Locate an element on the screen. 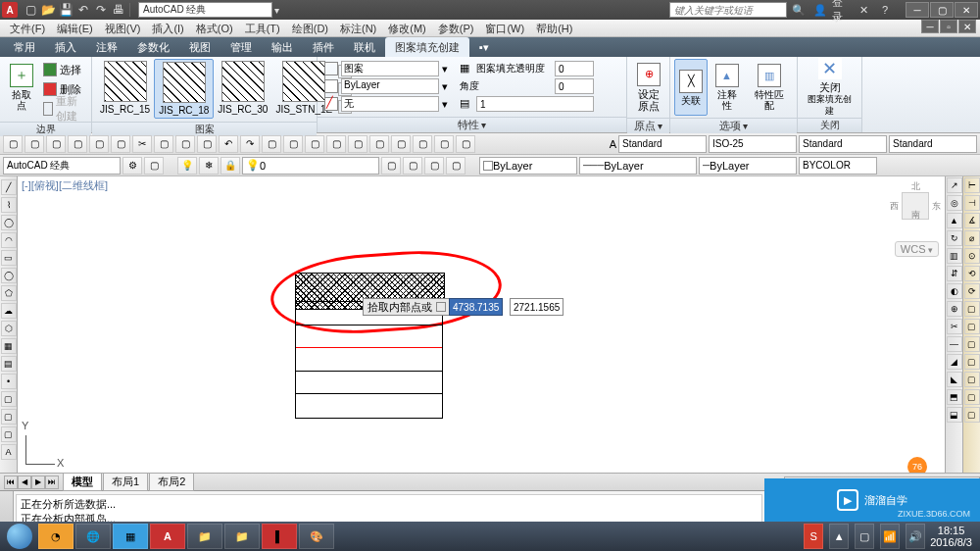 This screenshot has width=980, height=551. taskbar-app: ◔ is located at coordinates (56, 536).